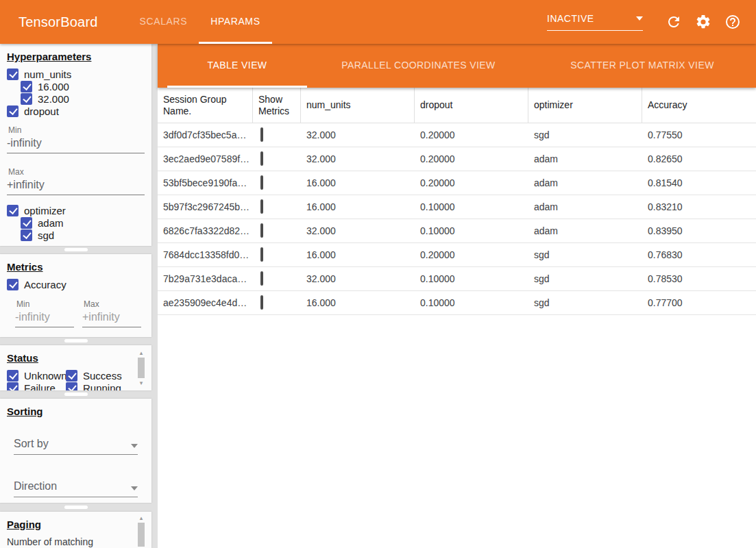 The width and height of the screenshot is (756, 548). What do you see at coordinates (206, 159) in the screenshot?
I see `session-group-name: 3ec2aed9e07589f…` at bounding box center [206, 159].